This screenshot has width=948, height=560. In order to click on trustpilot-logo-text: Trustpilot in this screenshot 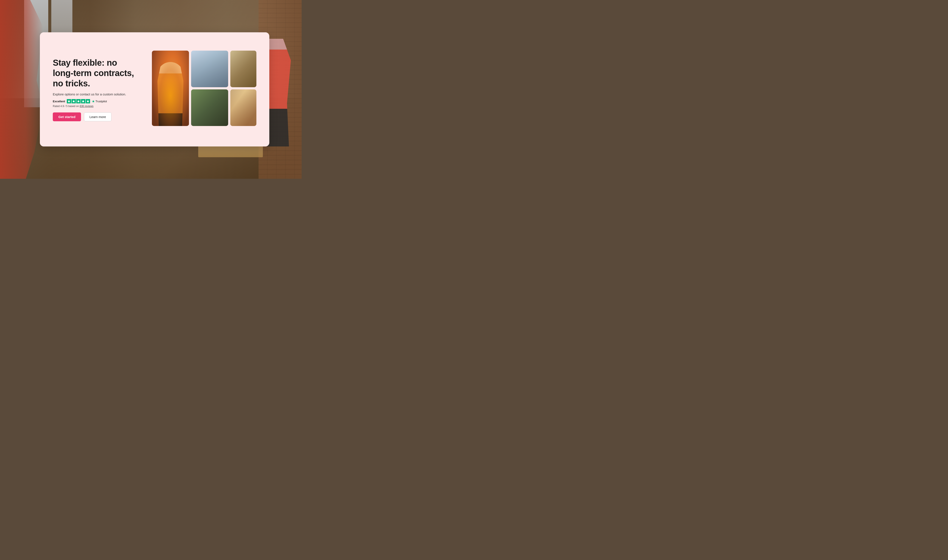, I will do `click(101, 101)`.